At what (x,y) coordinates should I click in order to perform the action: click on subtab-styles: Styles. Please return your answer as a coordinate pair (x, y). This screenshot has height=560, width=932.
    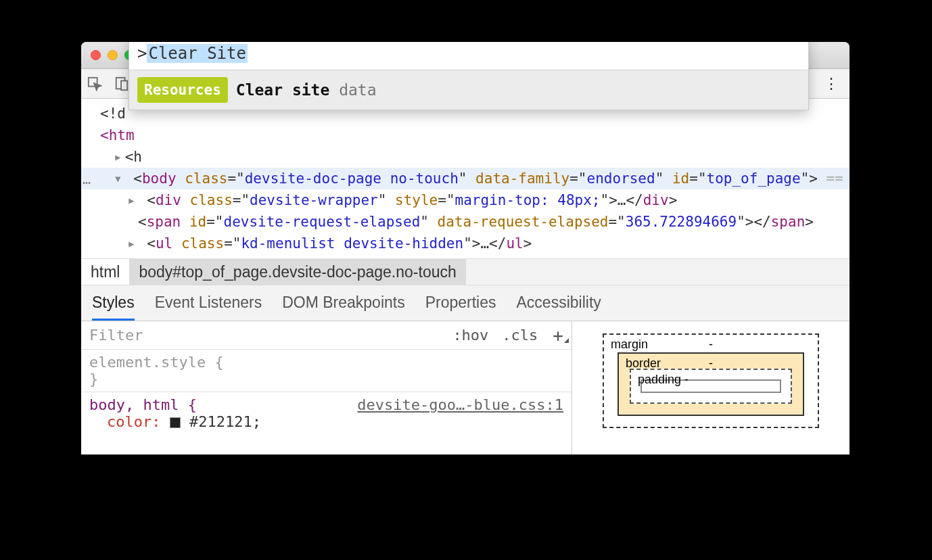
    Looking at the image, I should click on (114, 306).